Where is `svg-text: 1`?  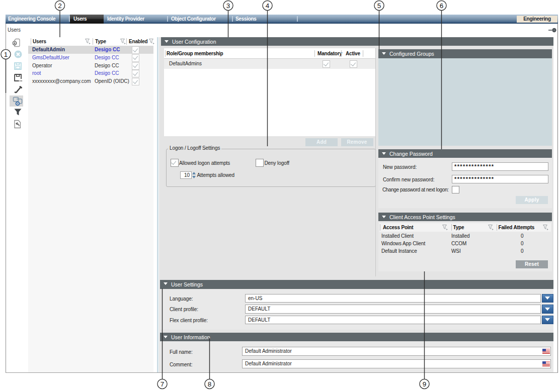 svg-text: 1 is located at coordinates (6, 54).